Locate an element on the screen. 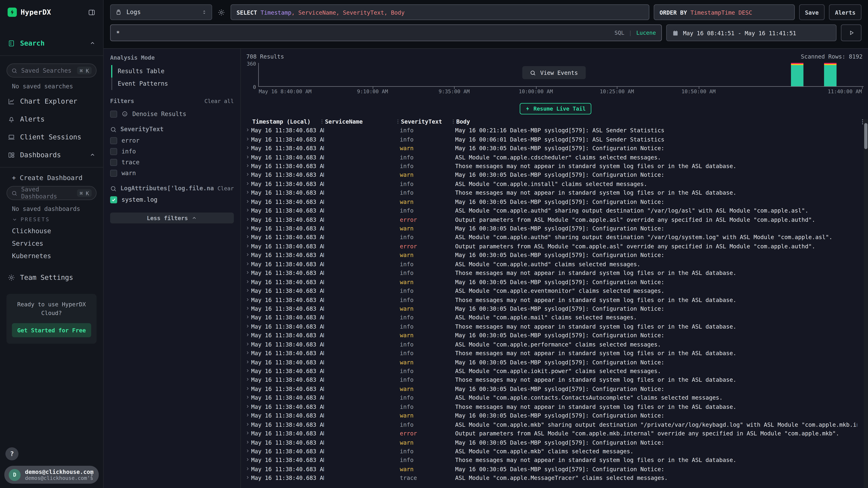 The height and width of the screenshot is (488, 868). user-menu: D demos@clickhouse.com demos@clickhouse.… is located at coordinates (52, 475).